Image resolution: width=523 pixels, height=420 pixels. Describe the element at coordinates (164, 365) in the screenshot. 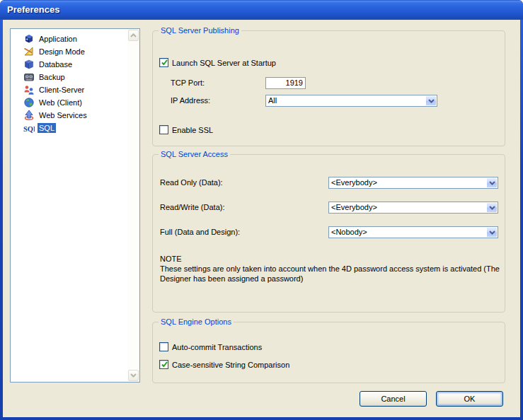

I see `case-sensitive-checkbox` at that location.